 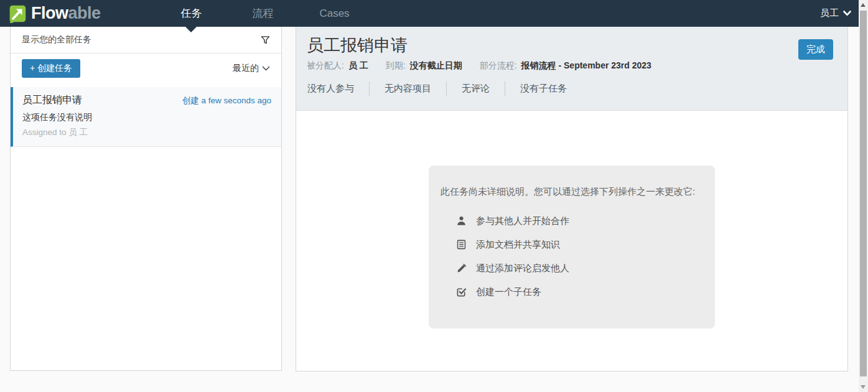 I want to click on task-detail-header: 员工报销申请 完成 被分配人: 员 工 到期: 没有截止日期 部分流程: 报销流…, so click(x=572, y=68).